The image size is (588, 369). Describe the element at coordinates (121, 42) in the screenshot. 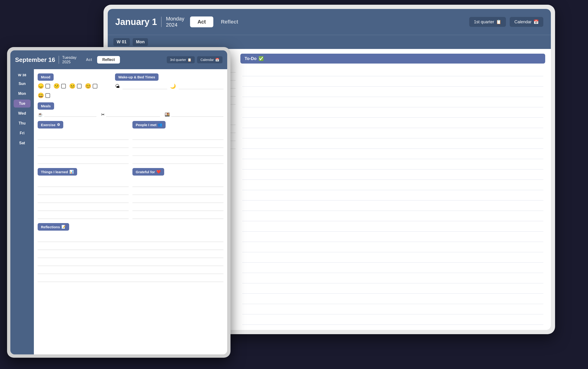

I see `back-week-badge: W 01` at that location.